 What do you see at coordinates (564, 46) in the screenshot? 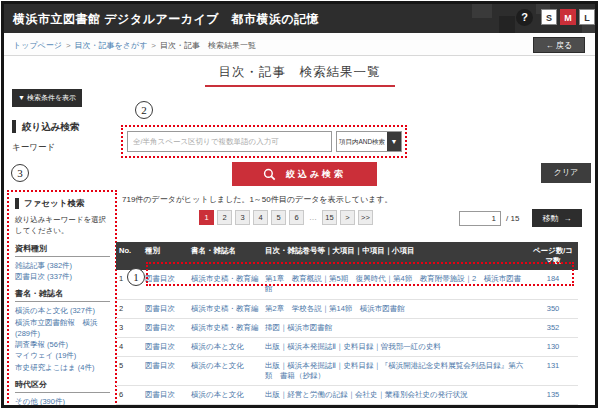
I see `back-button-label: 戻る` at bounding box center [564, 46].